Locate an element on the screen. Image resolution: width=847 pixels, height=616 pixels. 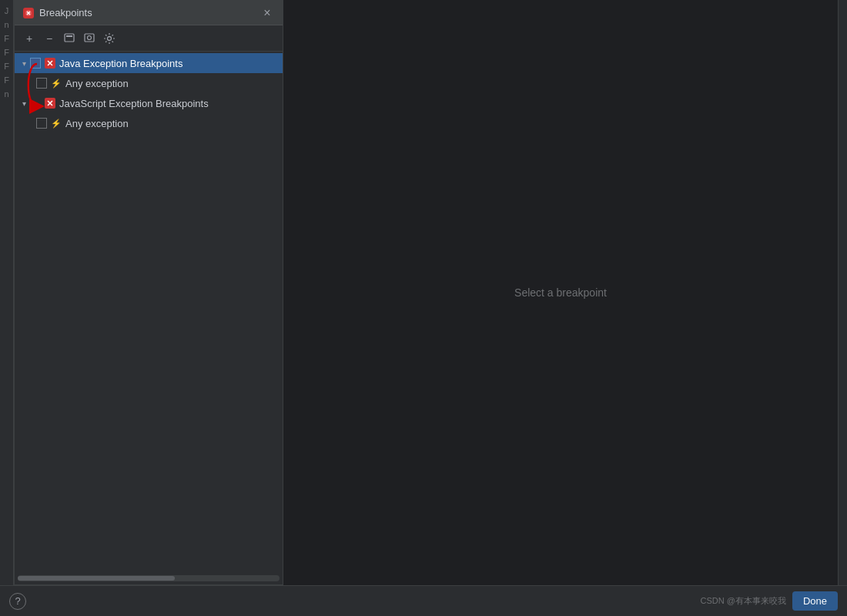
dialog-toolbar: + − is located at coordinates (149, 38).